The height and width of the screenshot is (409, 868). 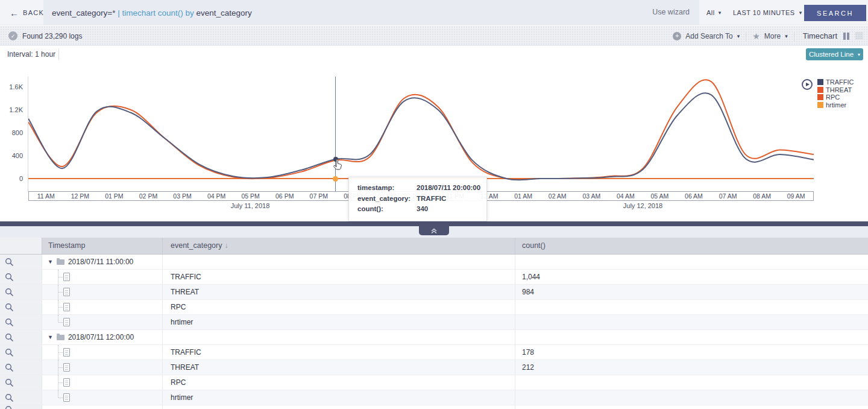 What do you see at coordinates (434, 338) in the screenshot?
I see `table-group-row: ▼2018/07/11 12:00:00` at bounding box center [434, 338].